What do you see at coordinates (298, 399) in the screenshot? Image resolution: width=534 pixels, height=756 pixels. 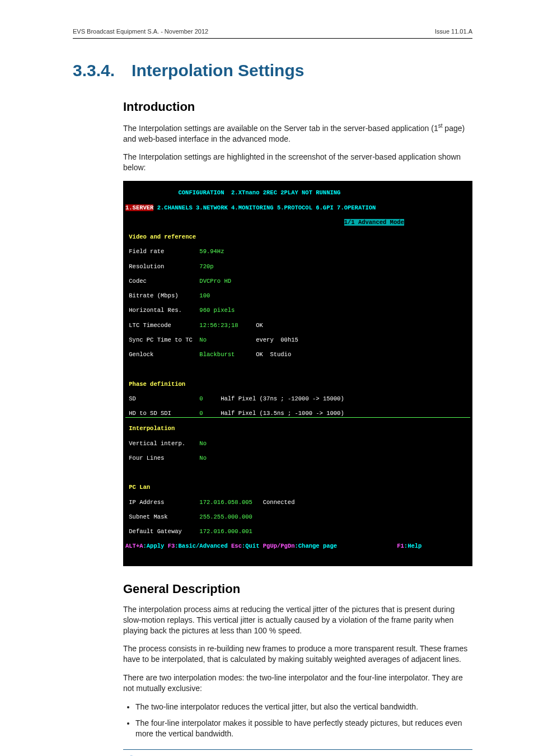 I see `term-row-sd: SD 0 Half Pixel (37ns ; -12000 -> 15000)` at bounding box center [298, 399].